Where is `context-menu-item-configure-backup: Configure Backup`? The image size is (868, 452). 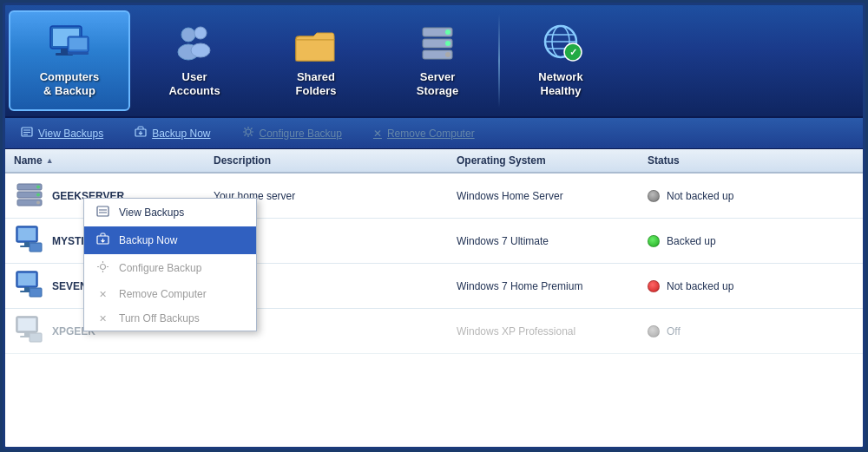 context-menu-item-configure-backup: Configure Backup is located at coordinates (170, 268).